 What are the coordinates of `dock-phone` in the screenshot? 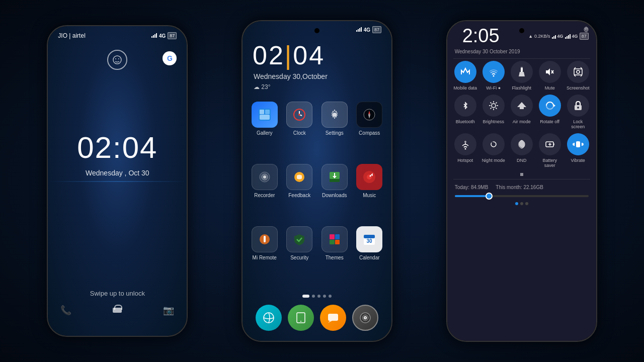 It's located at (301, 318).